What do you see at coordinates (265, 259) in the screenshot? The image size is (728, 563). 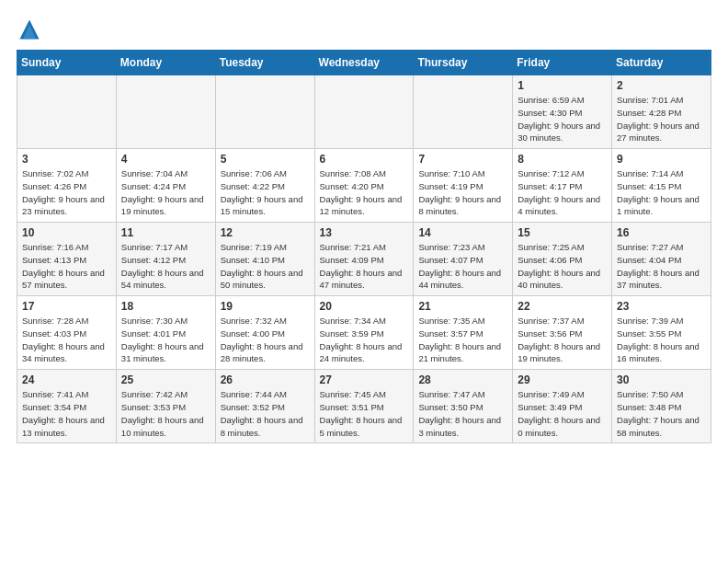 I see `day-cell: 12Sunrise: 7:19 AM Sunset: 4:10 PM Dayli…` at bounding box center [265, 259].